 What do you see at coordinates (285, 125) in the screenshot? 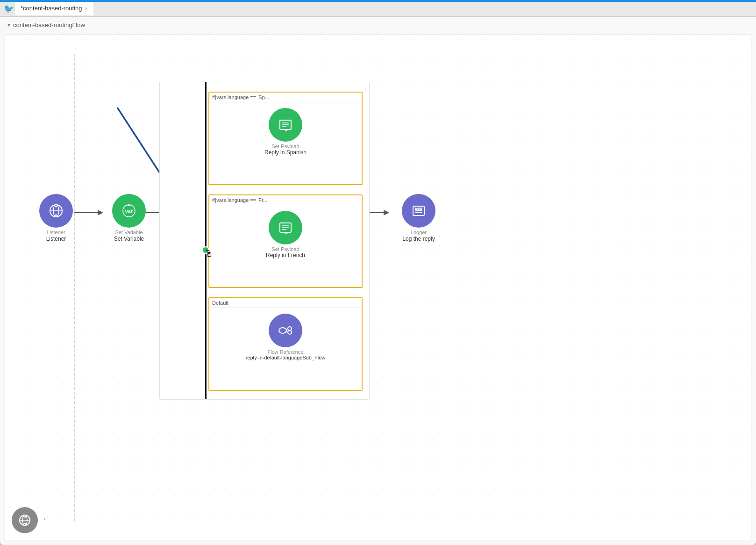
I see `set-payload-spanish-circle` at bounding box center [285, 125].